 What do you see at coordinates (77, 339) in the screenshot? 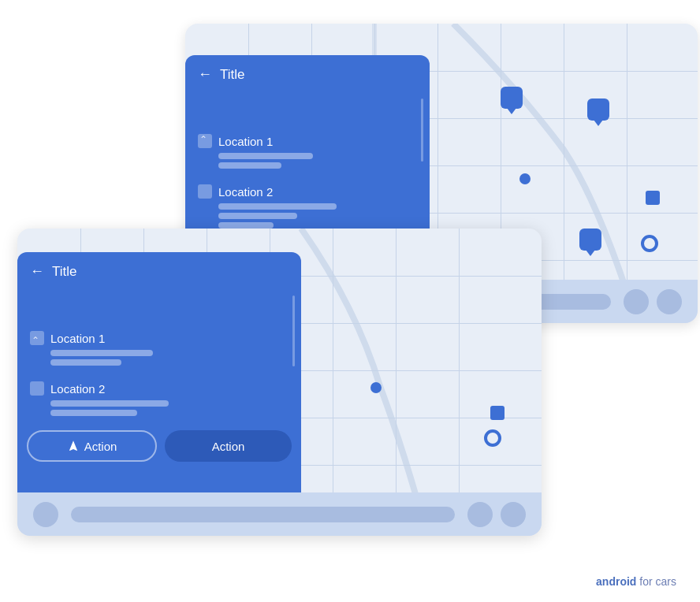
I see `location-name-front-1: Location 1` at bounding box center [77, 339].